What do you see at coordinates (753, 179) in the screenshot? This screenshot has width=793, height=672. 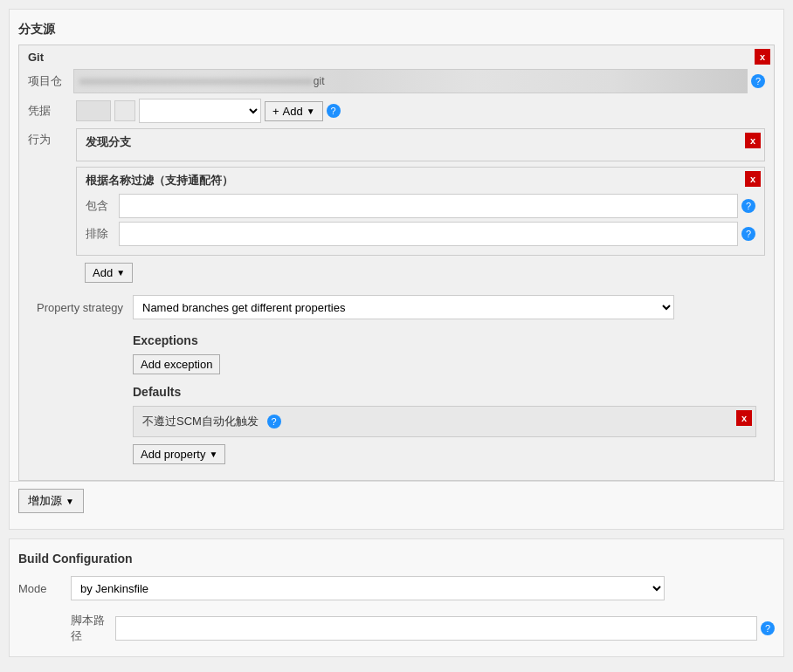 I see `filter-close-button: x` at bounding box center [753, 179].